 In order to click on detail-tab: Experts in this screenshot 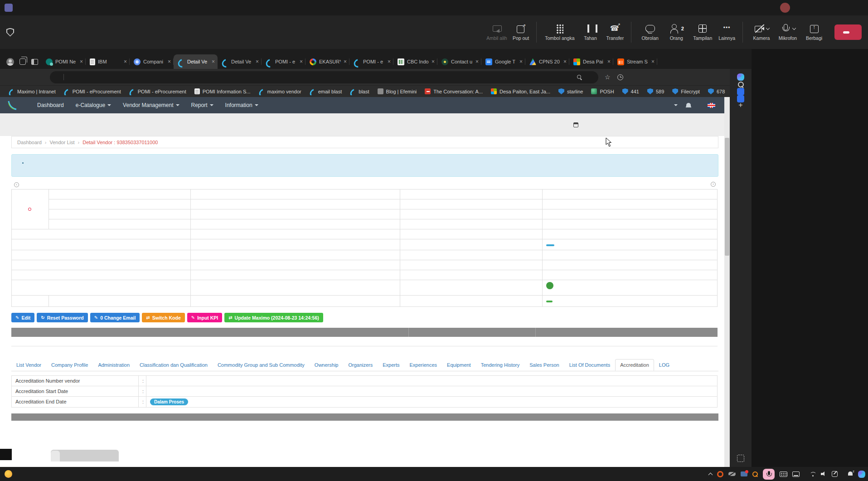, I will do `click(391, 365)`.